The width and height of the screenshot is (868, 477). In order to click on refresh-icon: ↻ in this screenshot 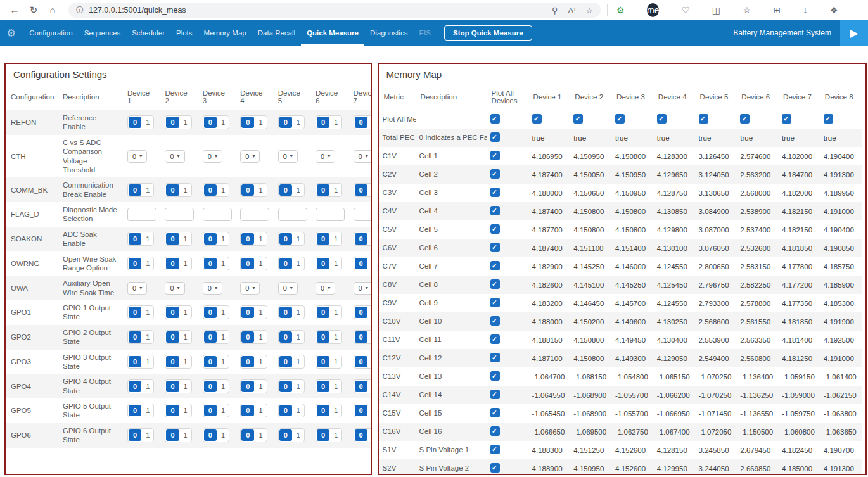, I will do `click(34, 10)`.